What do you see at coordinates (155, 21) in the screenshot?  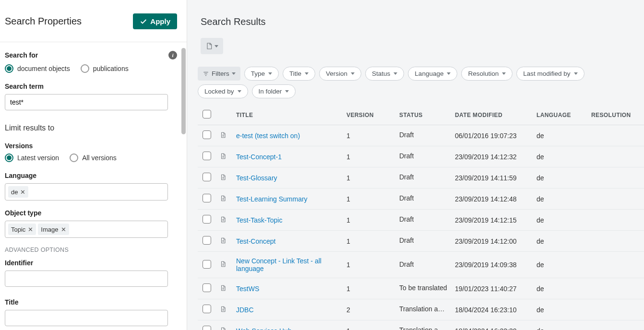 I see `apply-button: Apply` at bounding box center [155, 21].